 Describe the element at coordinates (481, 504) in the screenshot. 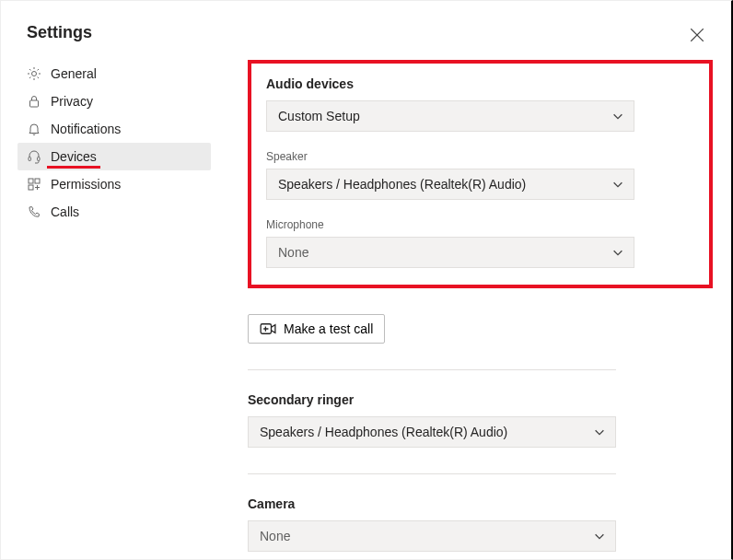

I see `camera-title: Camera` at that location.